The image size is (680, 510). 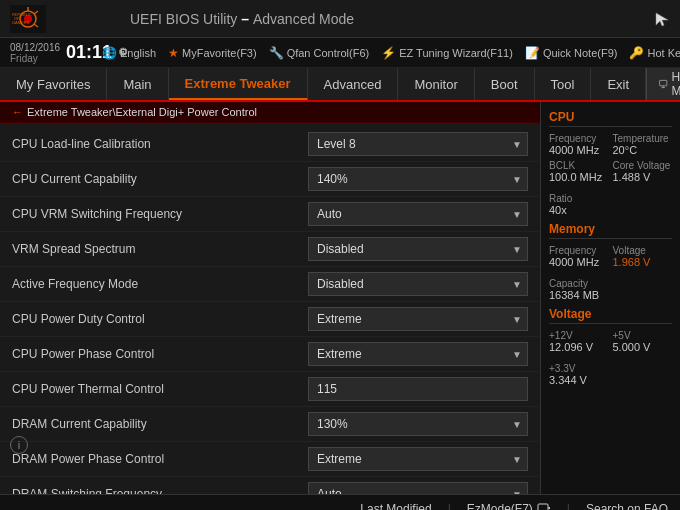 I want to click on setting-row-1: CPU Current Capability 140% ▼, so click(x=270, y=180).